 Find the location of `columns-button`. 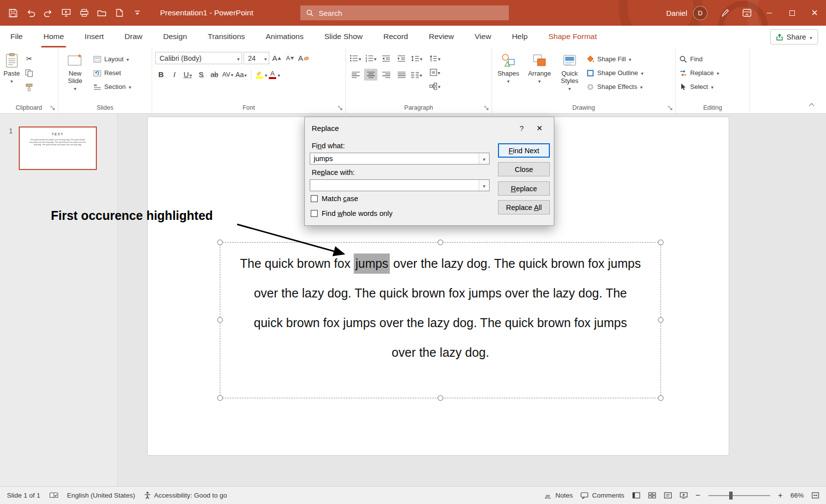

columns-button is located at coordinates (417, 75).